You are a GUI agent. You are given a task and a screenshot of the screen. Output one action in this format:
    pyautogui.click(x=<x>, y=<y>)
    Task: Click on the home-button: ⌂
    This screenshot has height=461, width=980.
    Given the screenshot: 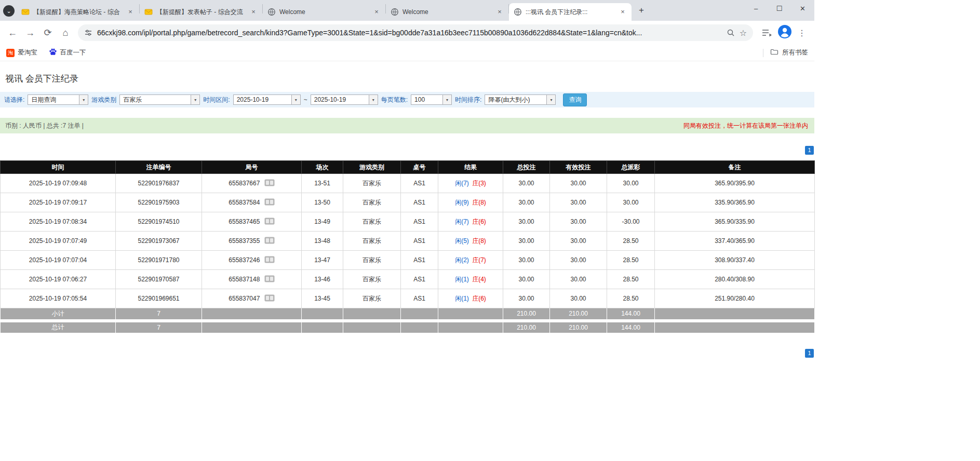 What is the action you would take?
    pyautogui.click(x=65, y=33)
    